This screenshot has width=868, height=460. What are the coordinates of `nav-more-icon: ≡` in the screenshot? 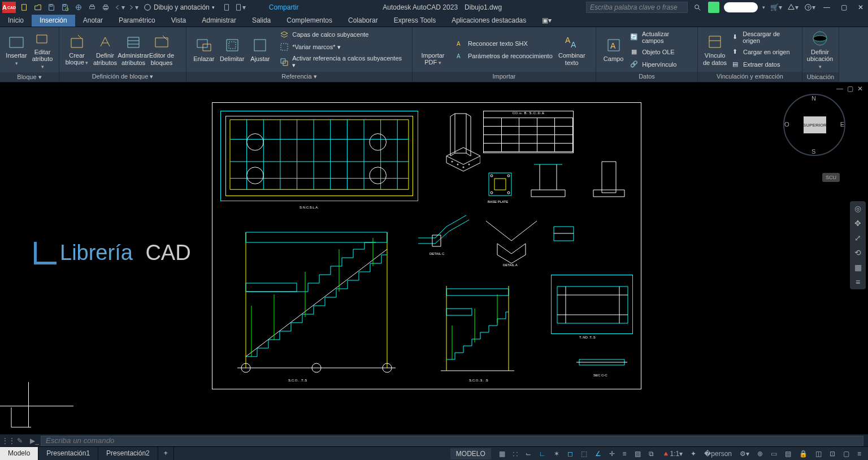 It's located at (858, 282).